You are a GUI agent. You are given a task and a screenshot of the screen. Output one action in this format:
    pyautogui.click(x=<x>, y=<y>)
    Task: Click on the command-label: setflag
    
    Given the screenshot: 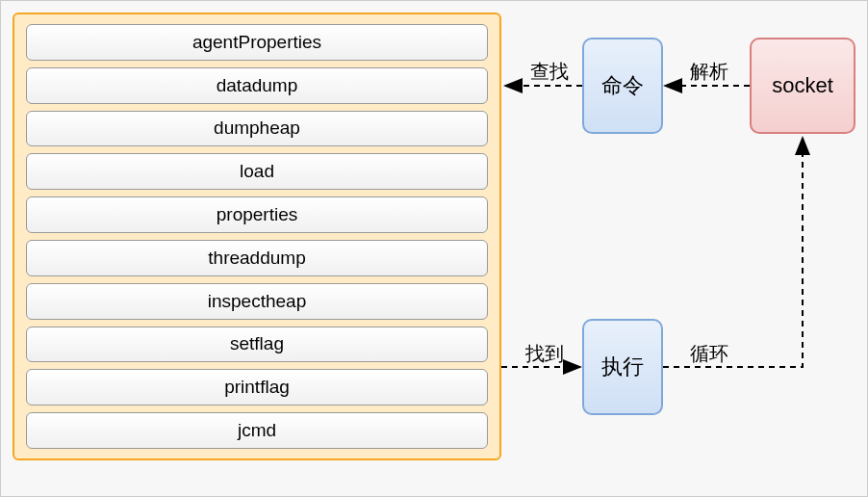 What is the action you would take?
    pyautogui.click(x=257, y=344)
    